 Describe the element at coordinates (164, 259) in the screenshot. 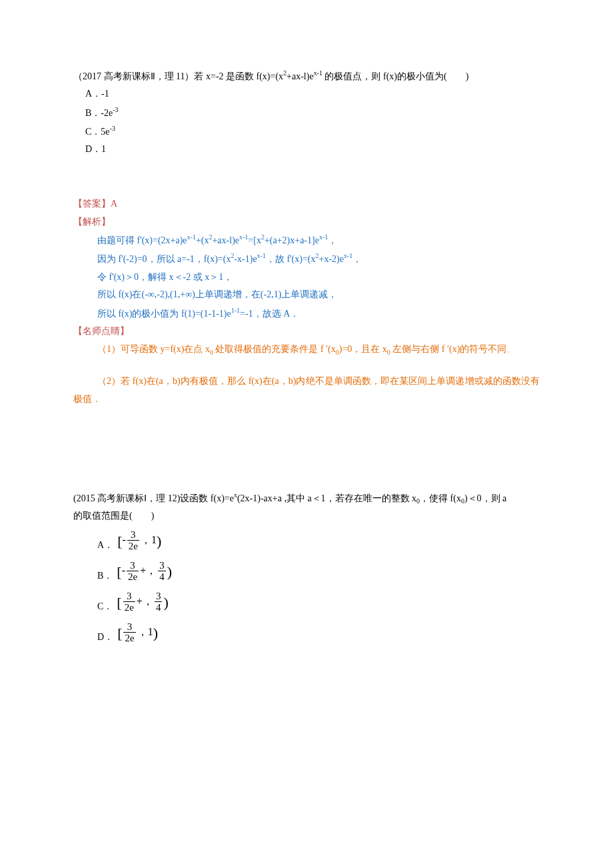

I see `jx2-a: 因为 f'(-2)=0，所以 a=-1，f(x)=(x` at that location.